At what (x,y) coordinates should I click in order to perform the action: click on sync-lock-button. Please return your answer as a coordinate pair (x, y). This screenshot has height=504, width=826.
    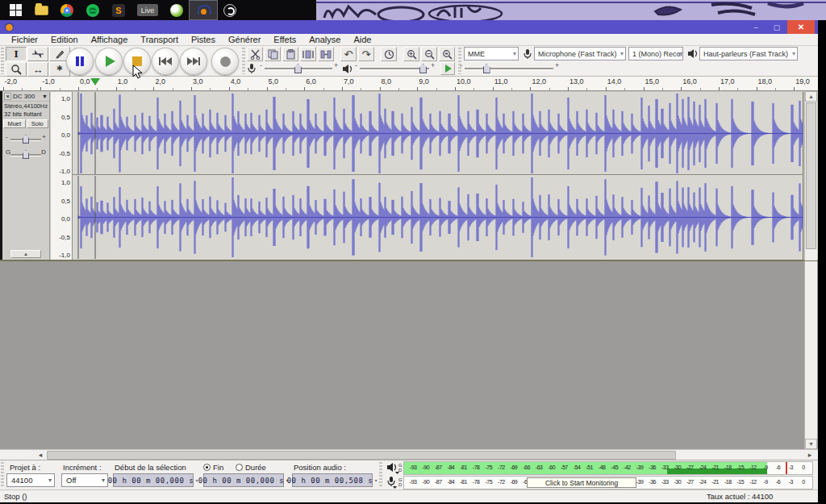
    Looking at the image, I should click on (389, 54).